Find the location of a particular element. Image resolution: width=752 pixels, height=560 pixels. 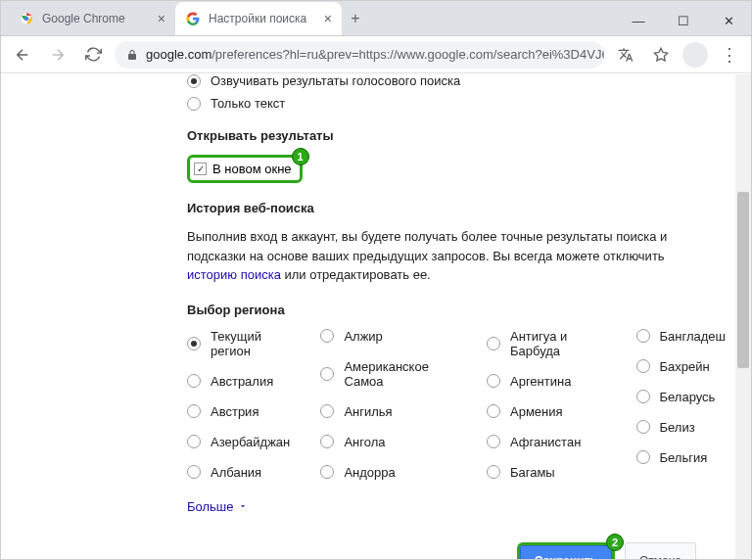

new-window-checkbox: ✓ В новом окне 1 is located at coordinates (245, 168).